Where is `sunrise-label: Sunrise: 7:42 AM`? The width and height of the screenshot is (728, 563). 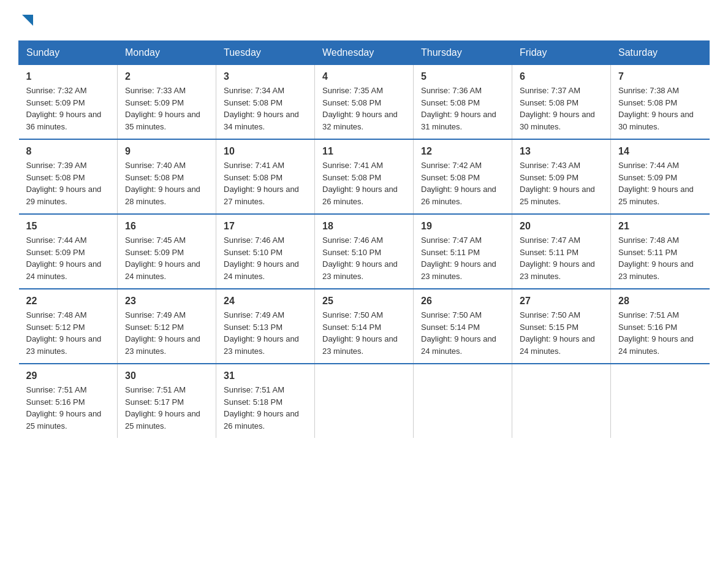 sunrise-label: Sunrise: 7:42 AM is located at coordinates (451, 166).